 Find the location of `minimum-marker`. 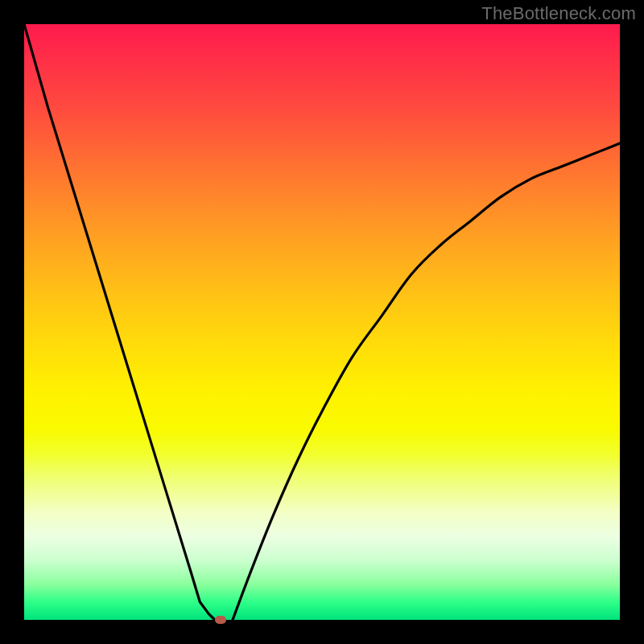

minimum-marker is located at coordinates (221, 620).